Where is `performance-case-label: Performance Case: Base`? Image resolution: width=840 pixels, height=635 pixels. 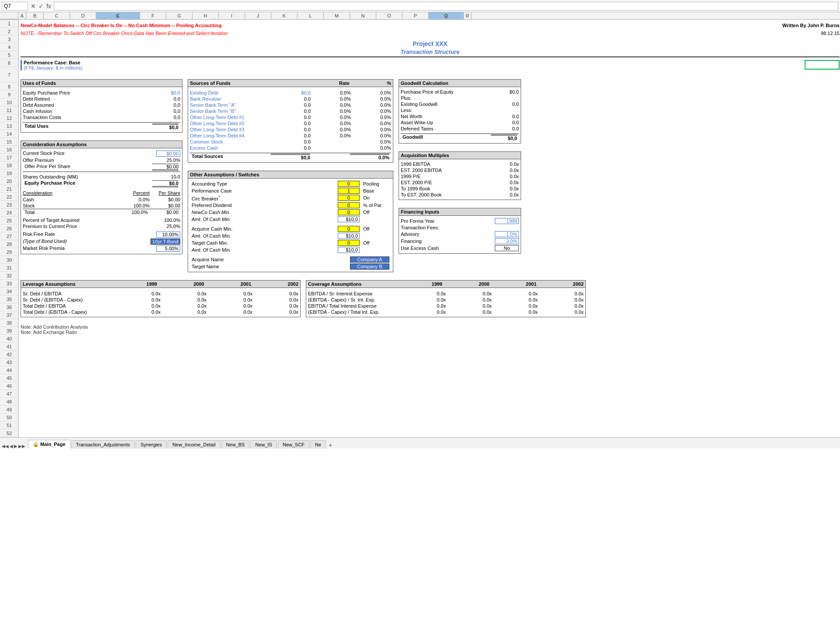
performance-case-label: Performance Case: Base is located at coordinates (53, 63).